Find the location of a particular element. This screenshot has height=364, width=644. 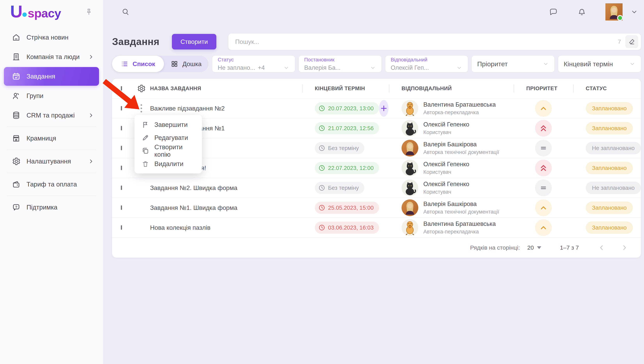

sidebar-item-billing: Тариф та оплата is located at coordinates (52, 184).